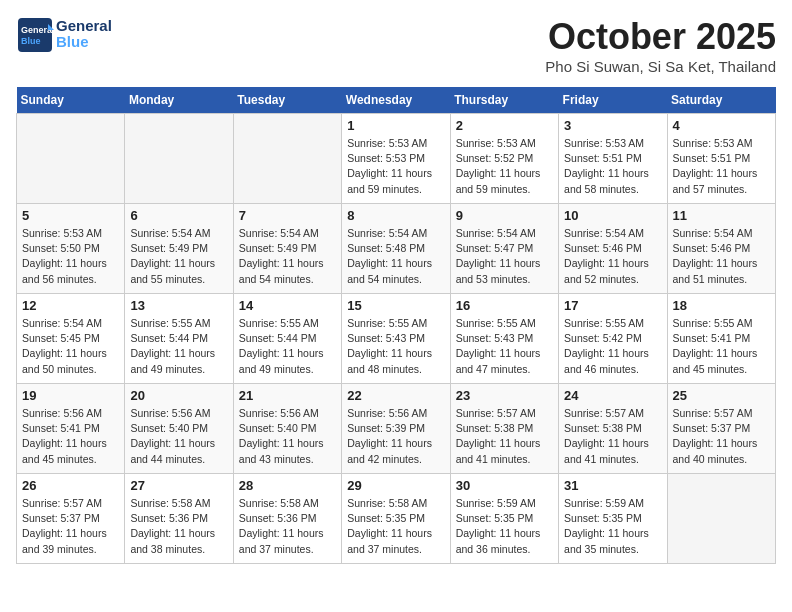 The width and height of the screenshot is (792, 612). Describe the element at coordinates (34, 34) in the screenshot. I see `logo-icon: General Blue` at that location.